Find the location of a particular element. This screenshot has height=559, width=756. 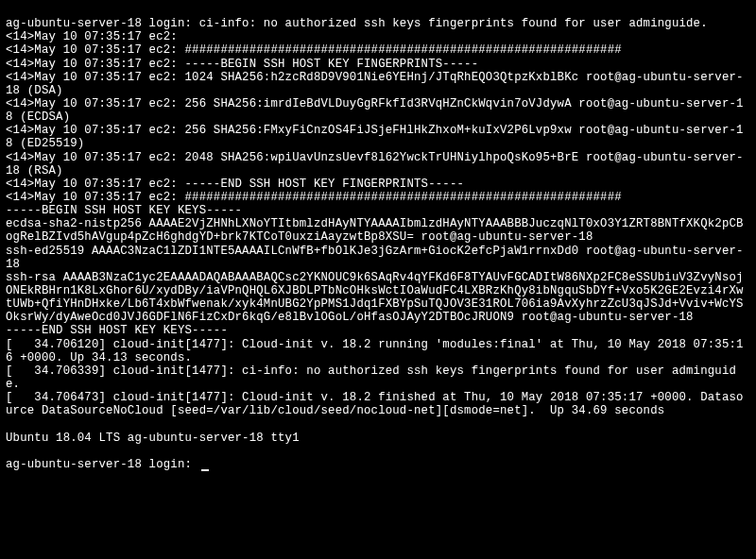

boot-line: <14>May 10 07:35:17 ec2: is located at coordinates (94, 37).